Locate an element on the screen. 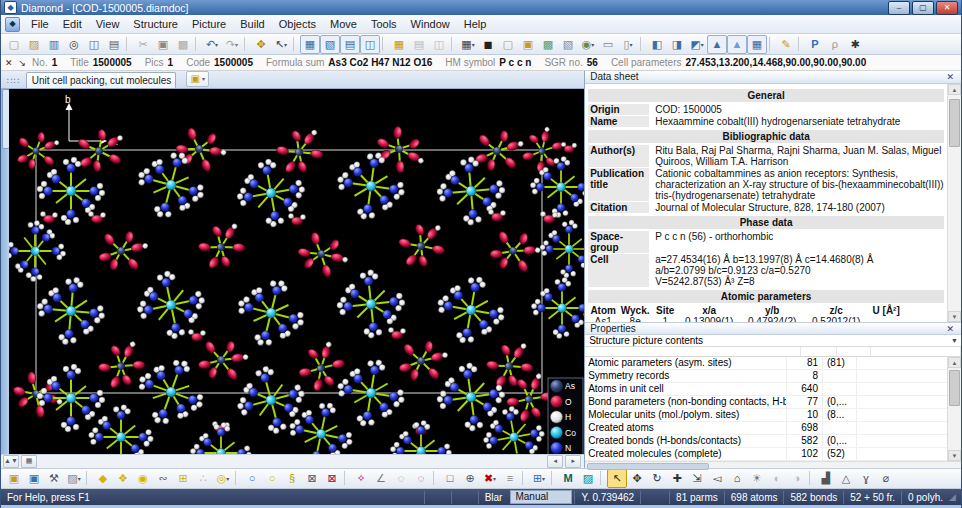  grid-toggle-button: ▦ is located at coordinates (29, 462).